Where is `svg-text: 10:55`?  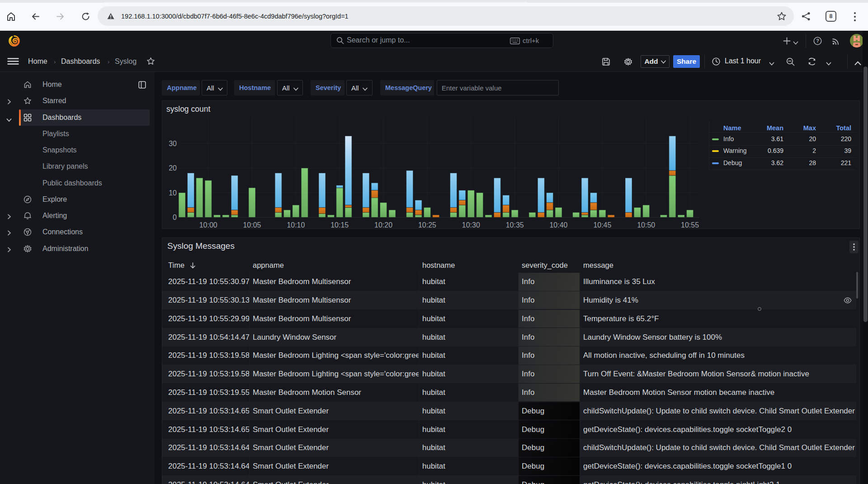 svg-text: 10:55 is located at coordinates (690, 225).